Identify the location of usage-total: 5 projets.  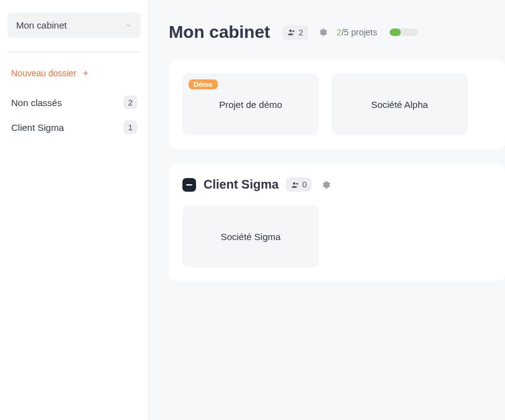
(360, 32).